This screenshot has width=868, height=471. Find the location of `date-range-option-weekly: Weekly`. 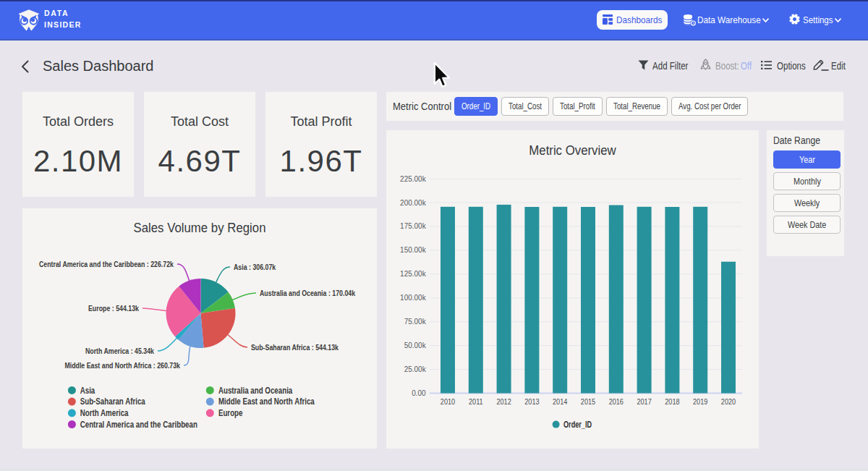

date-range-option-weekly: Weekly is located at coordinates (807, 203).